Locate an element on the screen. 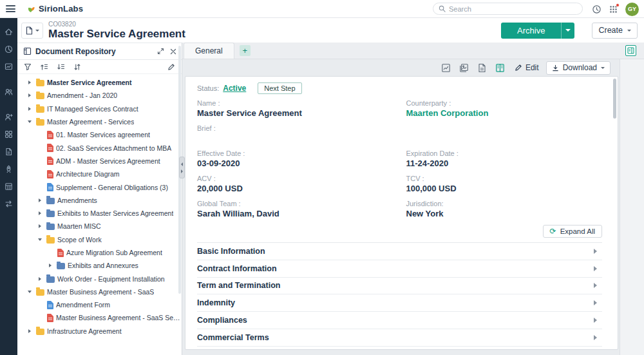 Image resolution: width=644 pixels, height=355 pixels. section-row: Compliances is located at coordinates (399, 321).